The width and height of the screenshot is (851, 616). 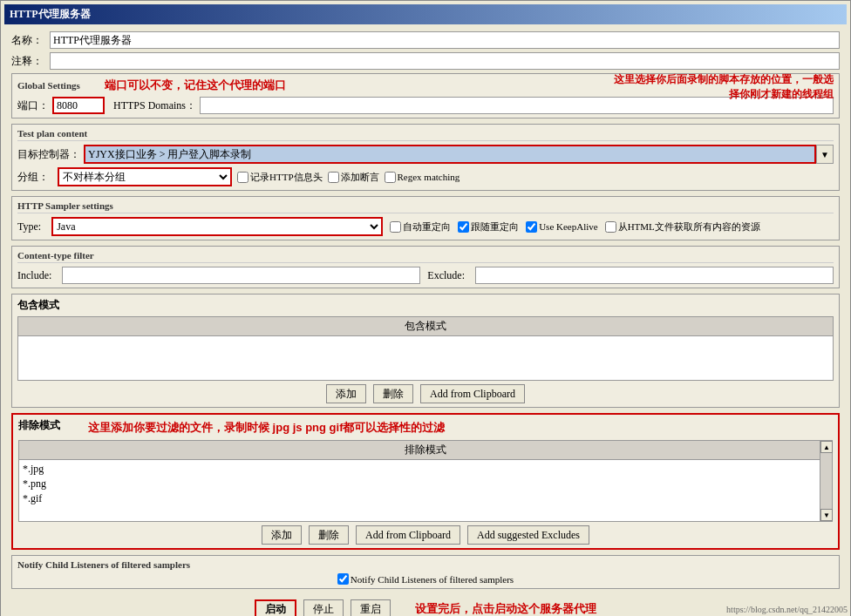 What do you see at coordinates (29, 61) in the screenshot?
I see `comment-label: 注释：` at bounding box center [29, 61].